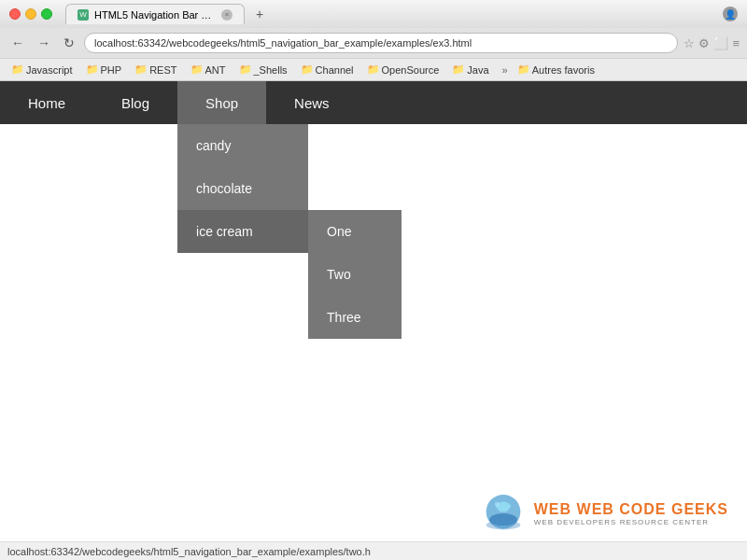  Describe the element at coordinates (155, 14) in the screenshot. I see `browser-tab: W HTML5 Navigation Bar Ex... ×` at that location.